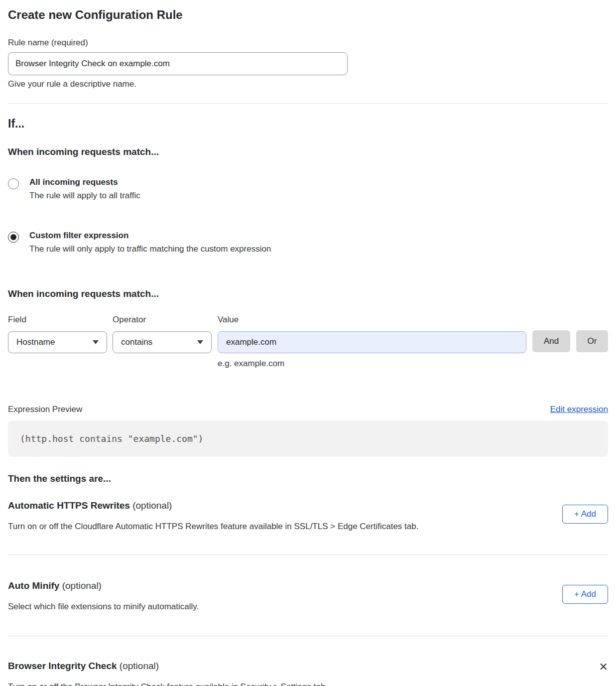 This screenshot has width=616, height=686. What do you see at coordinates (104, 607) in the screenshot?
I see `setting-description: Select which file extensions to minify a…` at bounding box center [104, 607].